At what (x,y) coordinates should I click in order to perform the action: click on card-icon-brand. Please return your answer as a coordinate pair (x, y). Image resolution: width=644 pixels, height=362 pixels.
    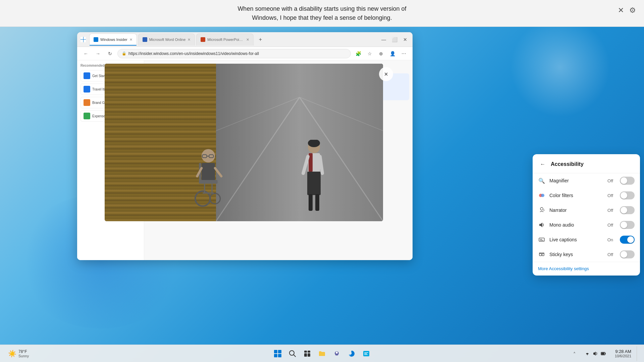
    Looking at the image, I should click on (87, 103).